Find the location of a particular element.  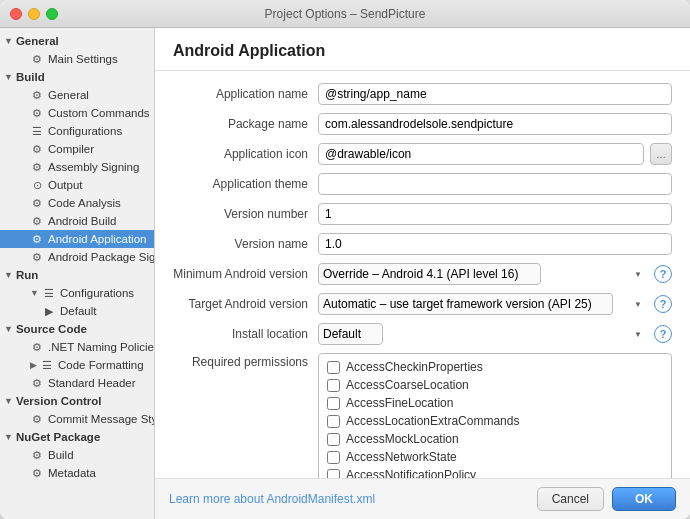

sidebar-section-version-control: ▼ Version Control is located at coordinates (77, 401).